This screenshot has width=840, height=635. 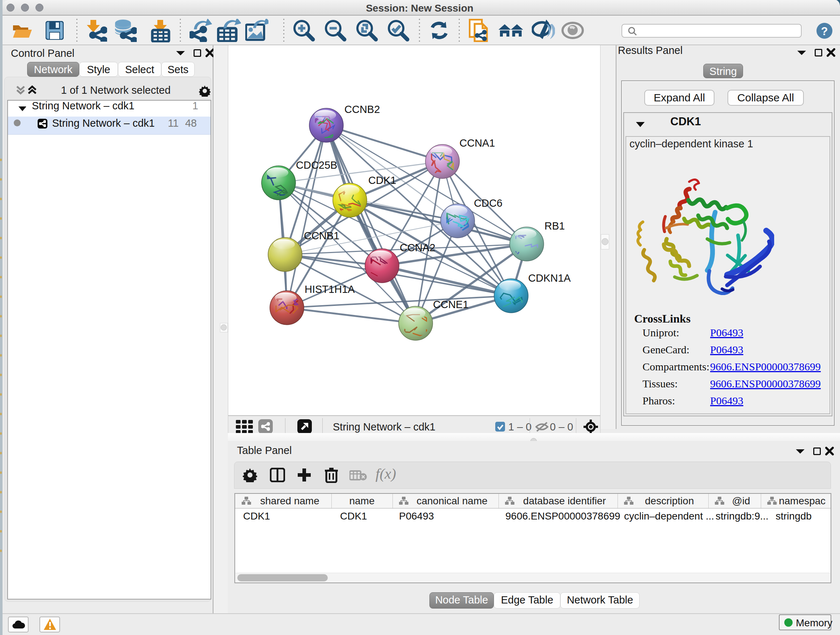 I want to click on svg-text: CDC25B, so click(x=317, y=165).